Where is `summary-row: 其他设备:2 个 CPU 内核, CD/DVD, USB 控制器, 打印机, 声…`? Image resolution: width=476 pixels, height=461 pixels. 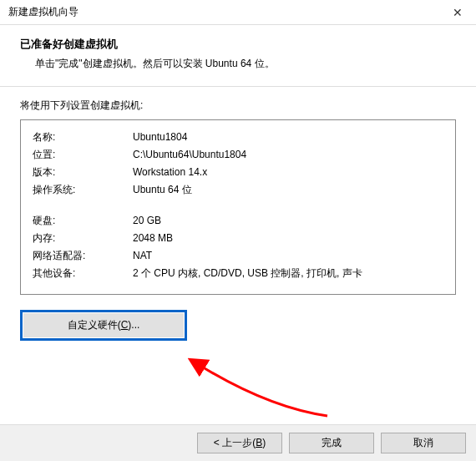 summary-row: 其他设备:2 个 CPU 内核, CD/DVD, USB 控制器, 打印机, 声… is located at coordinates (238, 274).